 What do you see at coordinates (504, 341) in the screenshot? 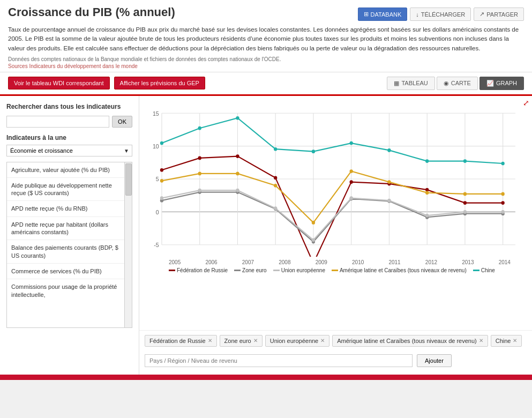
I see `tag-label: Chine` at bounding box center [504, 341].